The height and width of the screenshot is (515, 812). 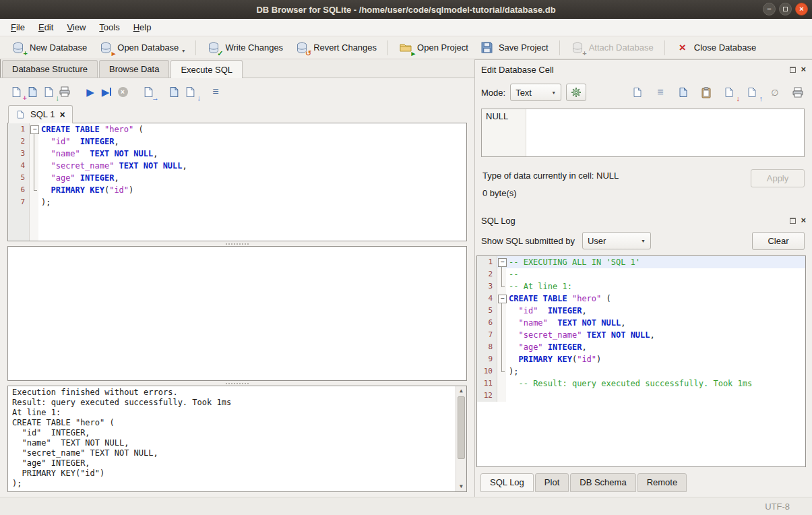 I want to click on code-line: 5 "id" INTEGER,, so click(x=642, y=311).